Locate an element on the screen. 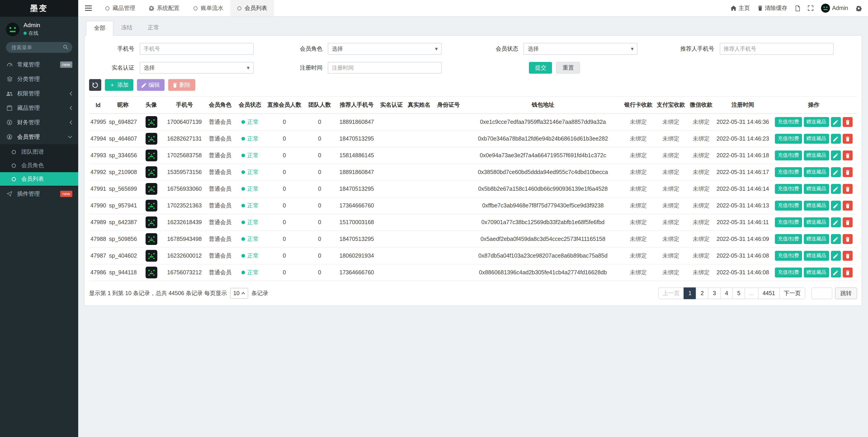 Image resolution: width=868 pixels, height=437 pixels. brand-logo: 墨变 is located at coordinates (39, 8).